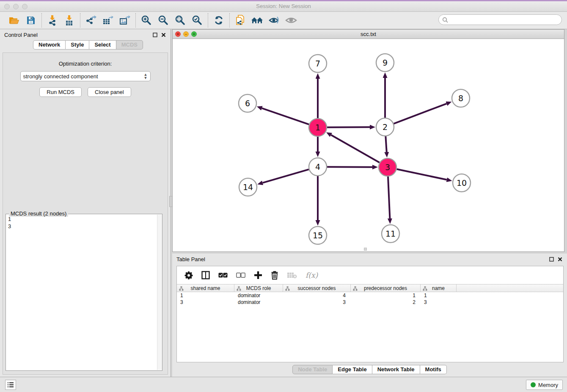 The height and width of the screenshot is (392, 567). Describe the element at coordinates (366, 249) in the screenshot. I see `canvas-resize-grip` at that location.